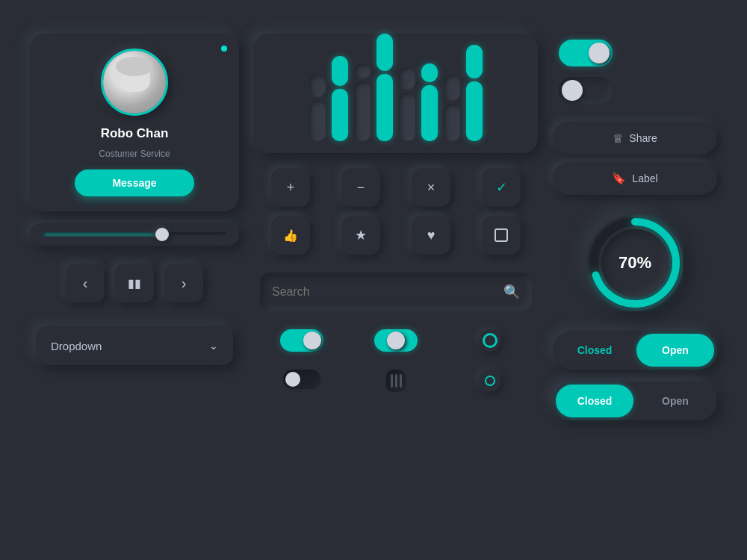 The image size is (747, 560). Describe the element at coordinates (134, 154) in the screenshot. I see `profile-role: Costumer Service` at that location.